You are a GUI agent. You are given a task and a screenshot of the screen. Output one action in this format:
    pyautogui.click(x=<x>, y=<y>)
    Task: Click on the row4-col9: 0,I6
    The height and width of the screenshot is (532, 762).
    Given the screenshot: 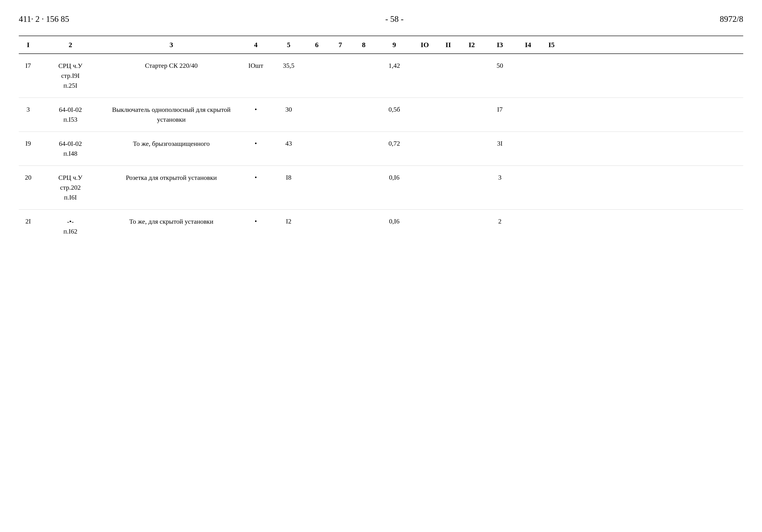 What is the action you would take?
    pyautogui.click(x=394, y=177)
    